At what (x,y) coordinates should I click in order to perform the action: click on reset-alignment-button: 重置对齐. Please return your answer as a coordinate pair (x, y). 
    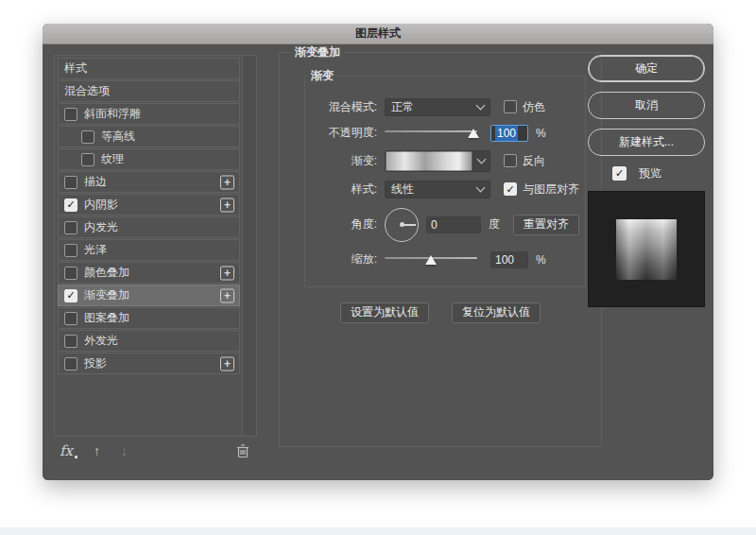
    Looking at the image, I should click on (546, 225).